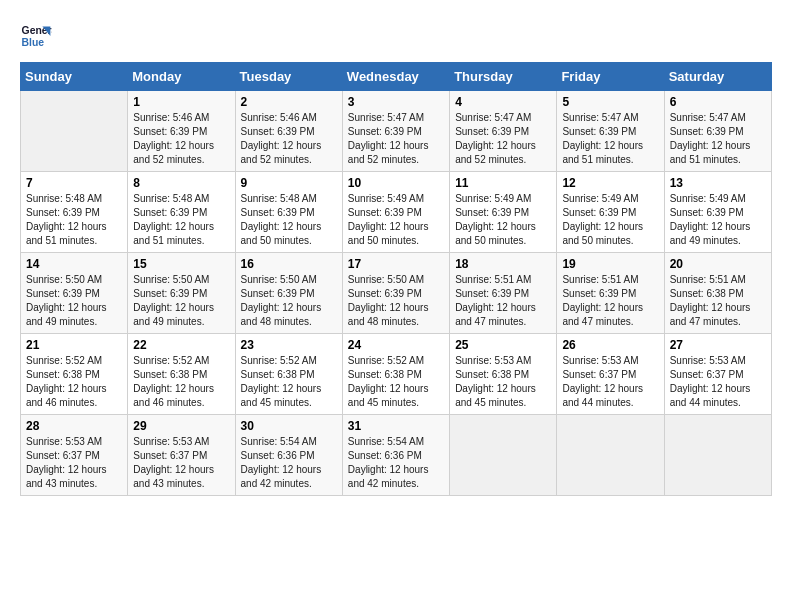  Describe the element at coordinates (718, 264) in the screenshot. I see `day-number: 20` at that location.